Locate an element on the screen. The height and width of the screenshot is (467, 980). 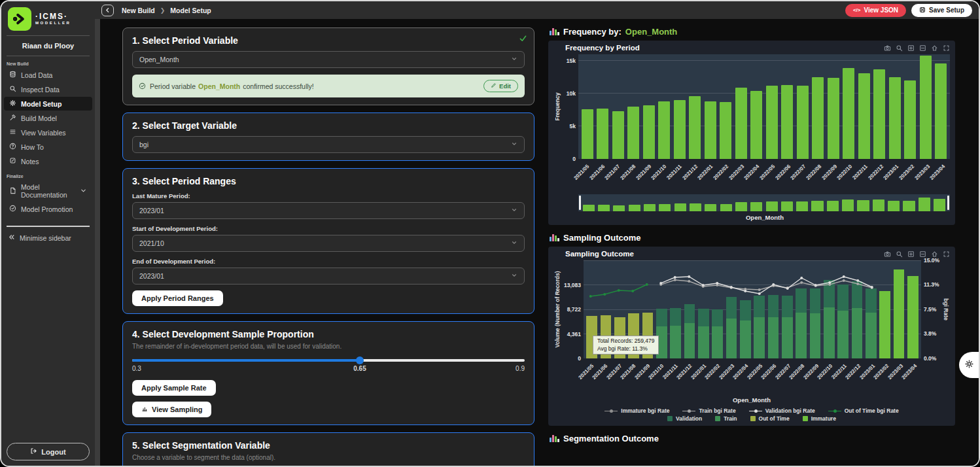
legend-item-train-bgi-rate: Train bgi Rate is located at coordinates (709, 411).